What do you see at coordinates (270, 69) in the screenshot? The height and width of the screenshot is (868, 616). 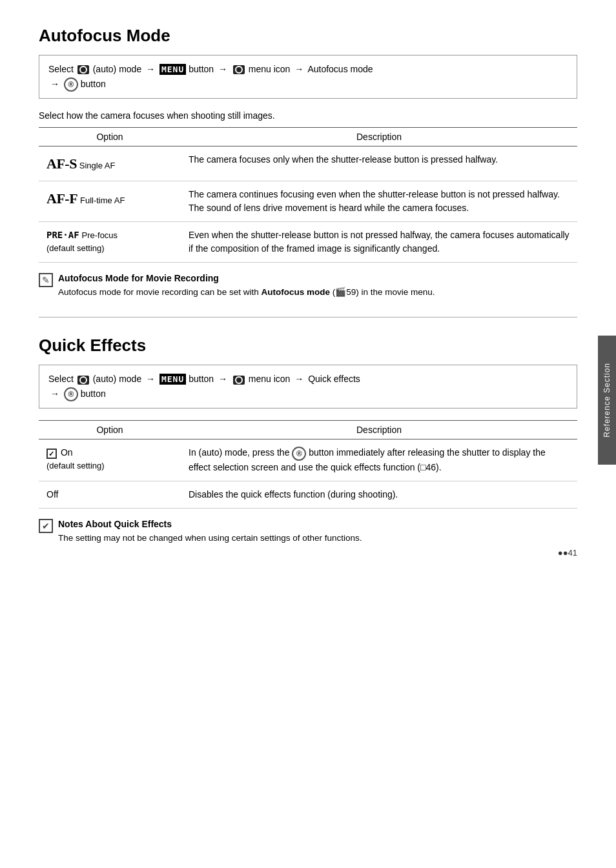 I see `nav-menu-icon-text: menu icon` at bounding box center [270, 69].